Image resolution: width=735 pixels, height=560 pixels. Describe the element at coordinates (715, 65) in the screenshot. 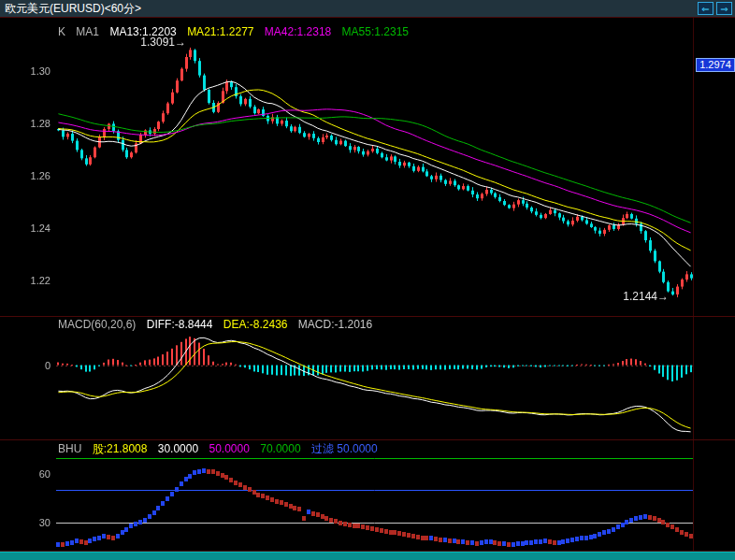

I see `price-marker-badge: 1.2974` at that location.